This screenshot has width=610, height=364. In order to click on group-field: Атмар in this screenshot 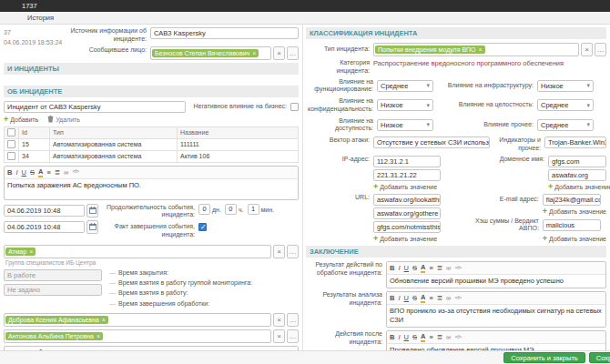, I will do `click(137, 251)`.